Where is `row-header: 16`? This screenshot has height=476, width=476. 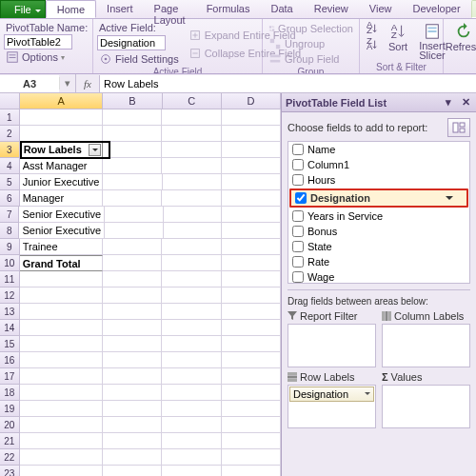
row-header: 16 is located at coordinates (10, 360).